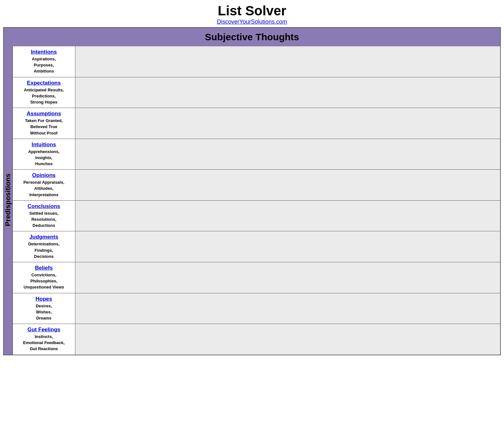  Describe the element at coordinates (44, 158) in the screenshot. I see `row-sub-intuitions: Apprehensions,Insights,Hunches` at that location.